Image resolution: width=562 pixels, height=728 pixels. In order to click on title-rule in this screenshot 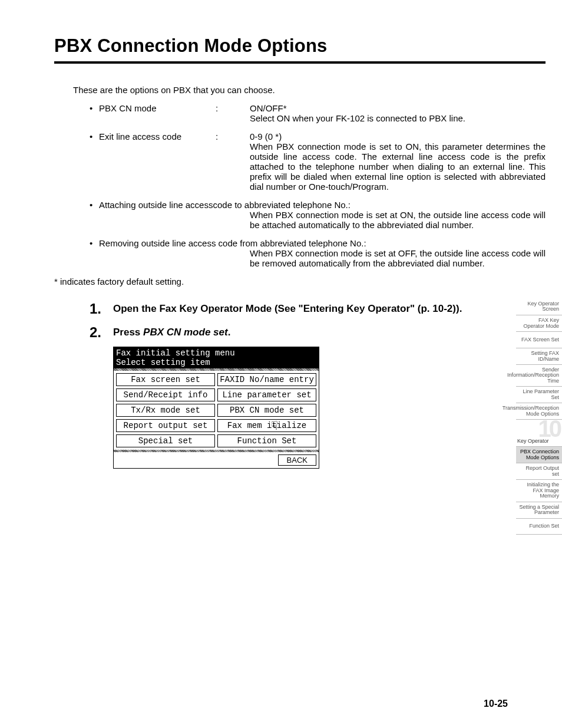, I will do `click(300, 62)`.